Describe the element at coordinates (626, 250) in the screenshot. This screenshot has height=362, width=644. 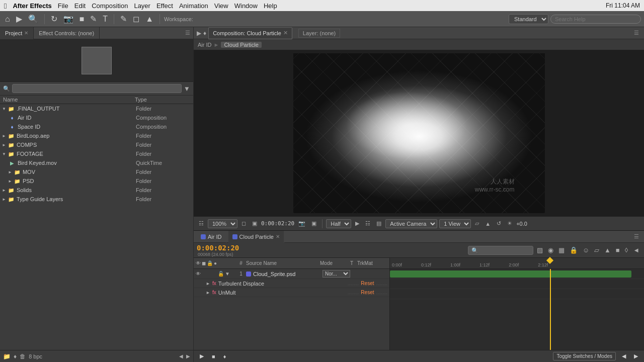
I see `tl-motion-btn: ◊` at that location.